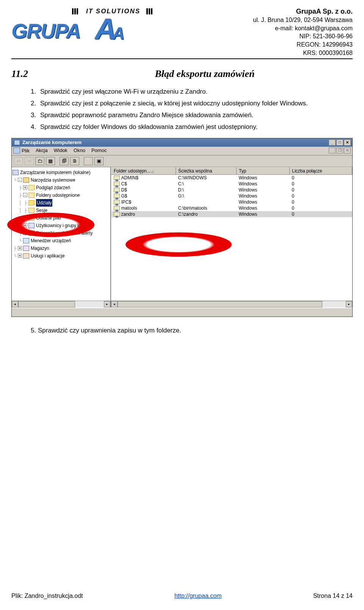  Describe the element at coordinates (61, 151) in the screenshot. I see `menu-view: Widok` at that location.